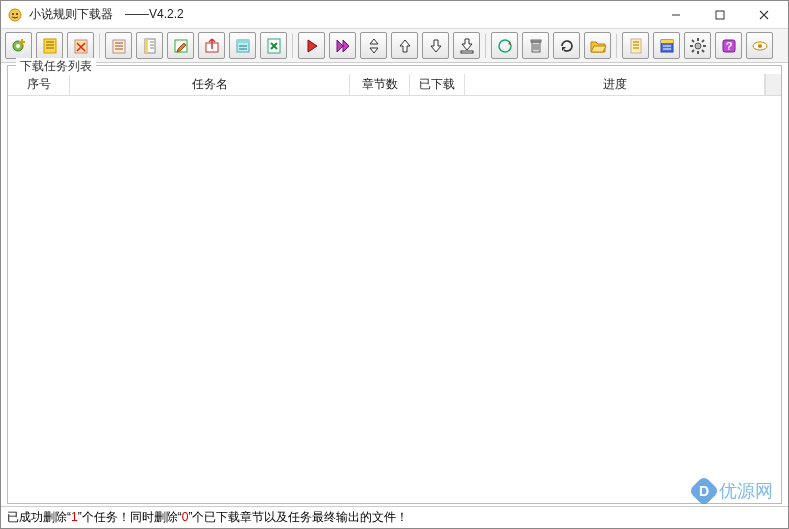  Describe the element at coordinates (536, 46) in the screenshot. I see `btn-trash` at that location.